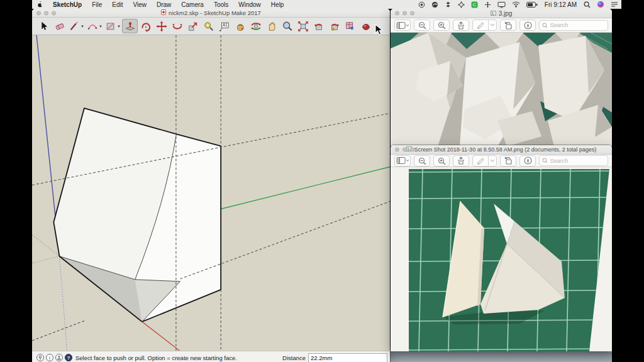  Describe the element at coordinates (502, 5) in the screenshot. I see `display-icon` at that location.